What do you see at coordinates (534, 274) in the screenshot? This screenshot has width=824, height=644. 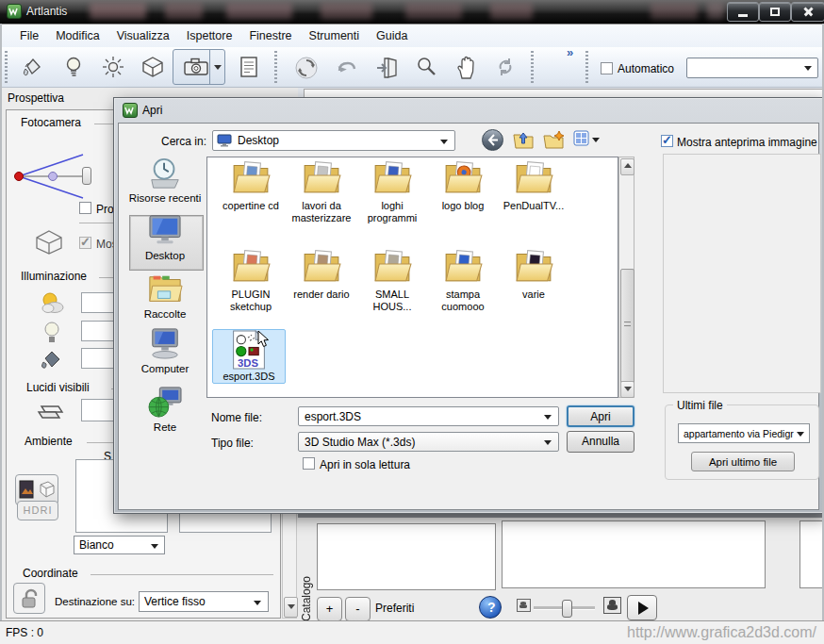 I see `file-varie: varie` at bounding box center [534, 274].